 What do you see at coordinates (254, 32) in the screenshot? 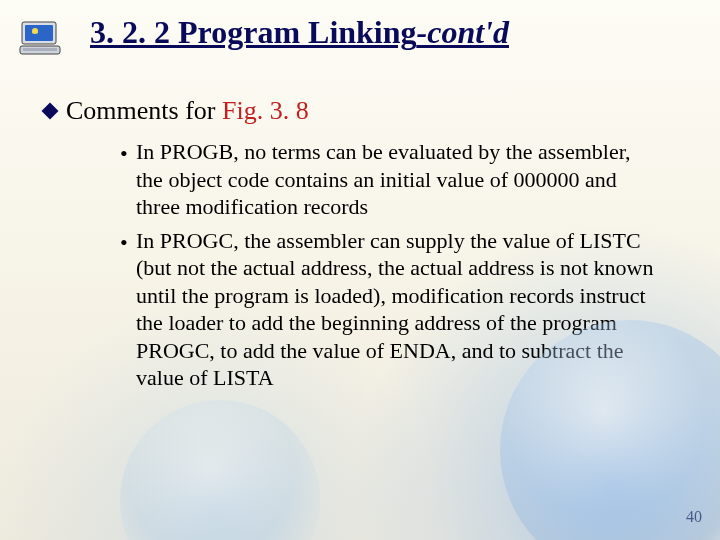
I see `title-main: 3. 2. 2 Program Linking` at bounding box center [254, 32].